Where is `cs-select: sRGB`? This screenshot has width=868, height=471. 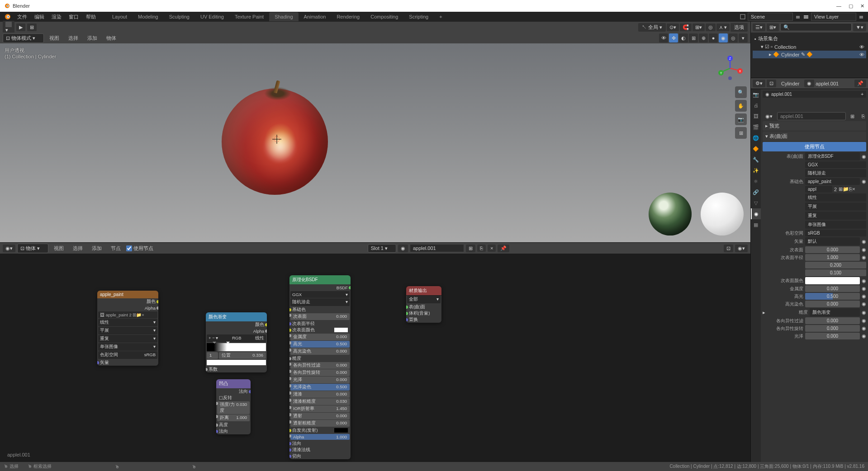
cs-select: sRGB is located at coordinates (836, 233).